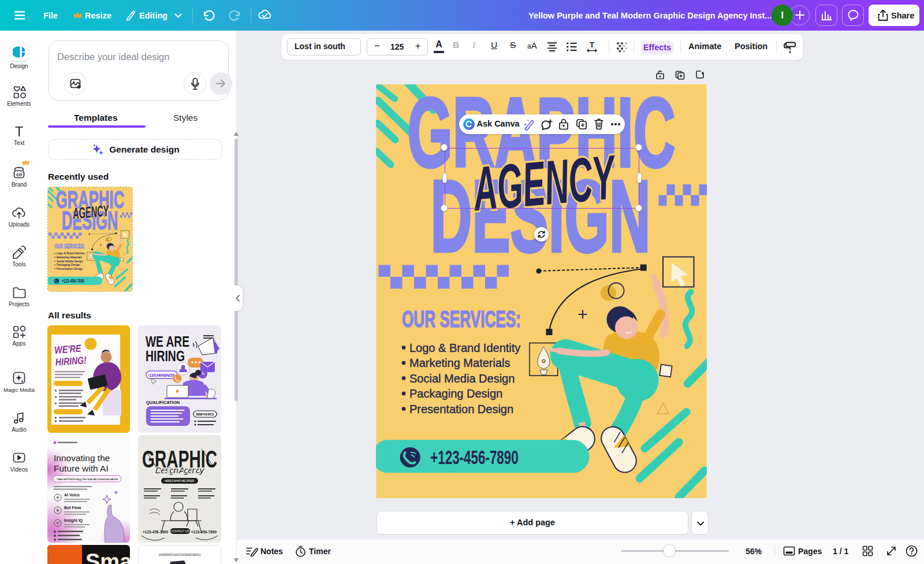  Describe the element at coordinates (167, 342) in the screenshot. I see `svg-text: WE ARE` at that location.